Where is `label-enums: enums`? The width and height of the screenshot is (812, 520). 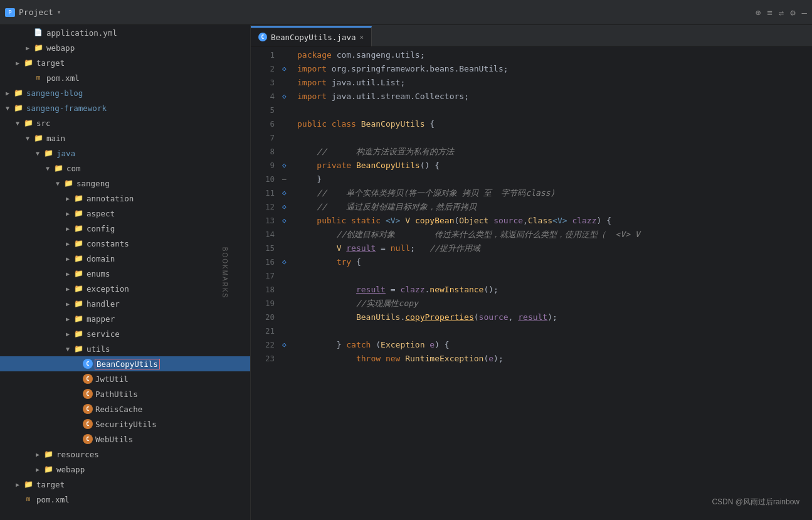
label-enums: enums is located at coordinates (98, 273).